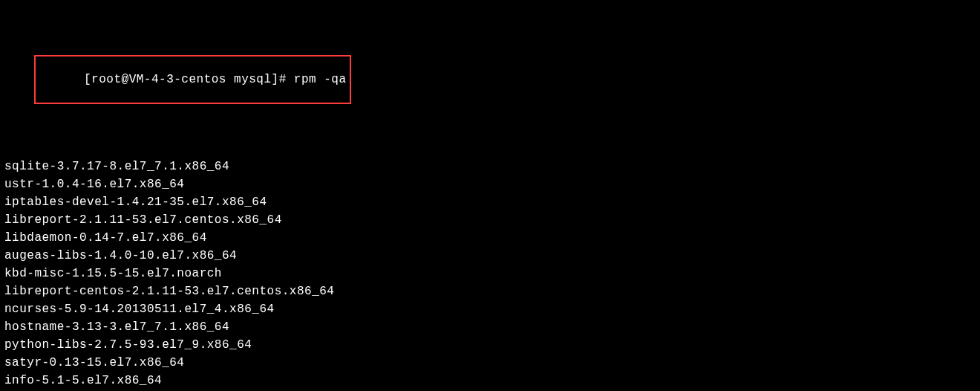 This screenshot has width=980, height=391. I want to click on highlighted-command-box: [root@VM-4-3-centos mysql]# rpm -qa, so click(192, 80).